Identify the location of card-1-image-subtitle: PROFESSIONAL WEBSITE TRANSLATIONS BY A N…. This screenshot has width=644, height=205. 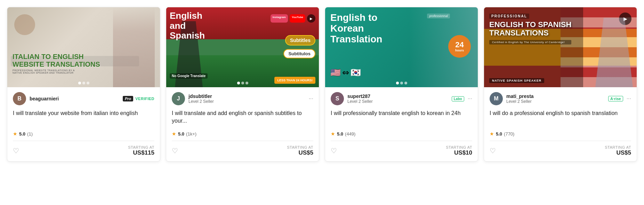
(47, 72).